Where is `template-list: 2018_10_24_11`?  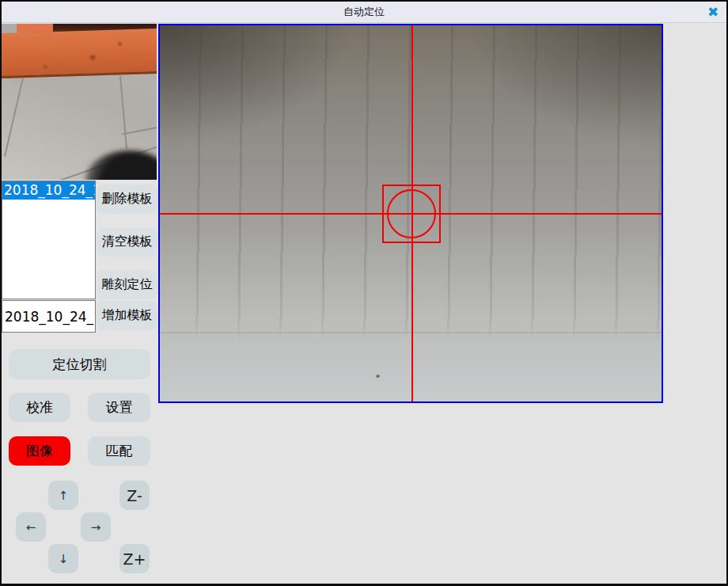
template-list: 2018_10_24_11 is located at coordinates (49, 240).